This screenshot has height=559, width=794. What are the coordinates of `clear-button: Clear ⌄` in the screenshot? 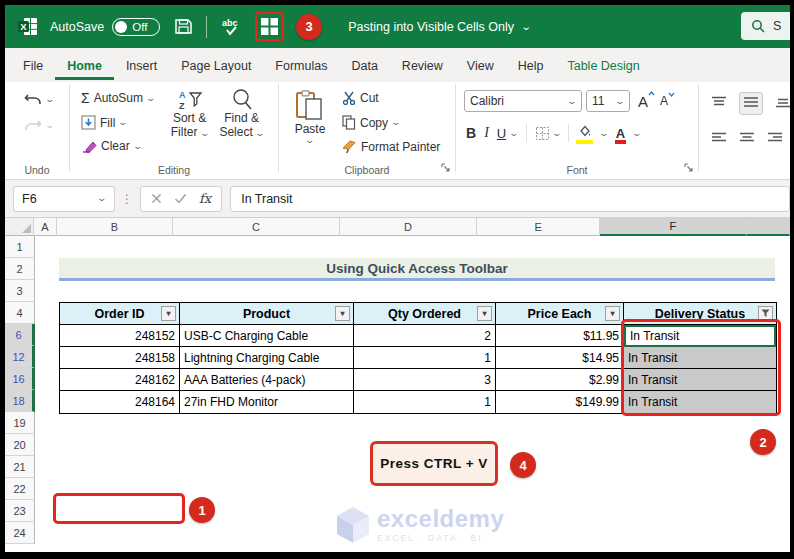 It's located at (118, 146).